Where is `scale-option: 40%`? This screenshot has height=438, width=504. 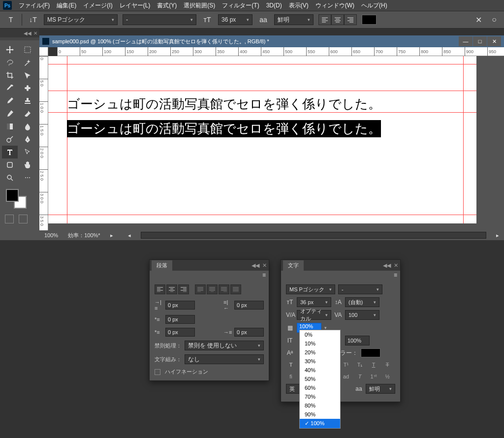 scale-option: 40% is located at coordinates (320, 370).